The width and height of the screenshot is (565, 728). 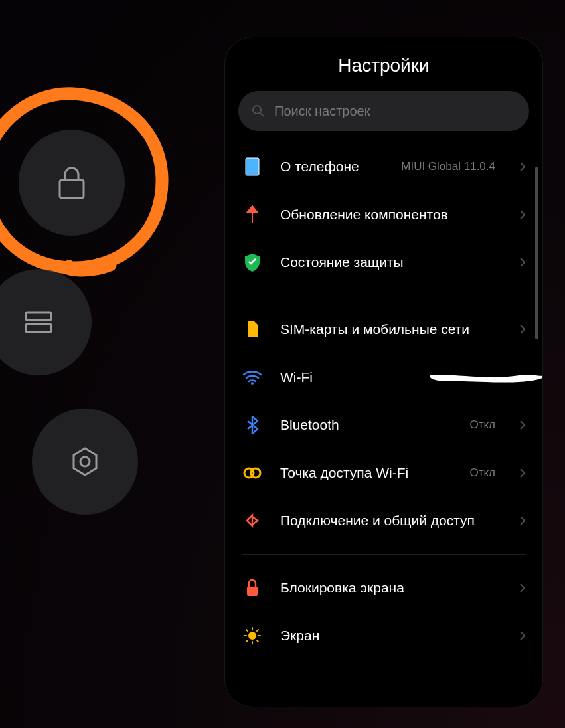 I want to click on item-wifi: Wi-Fi, so click(x=384, y=377).